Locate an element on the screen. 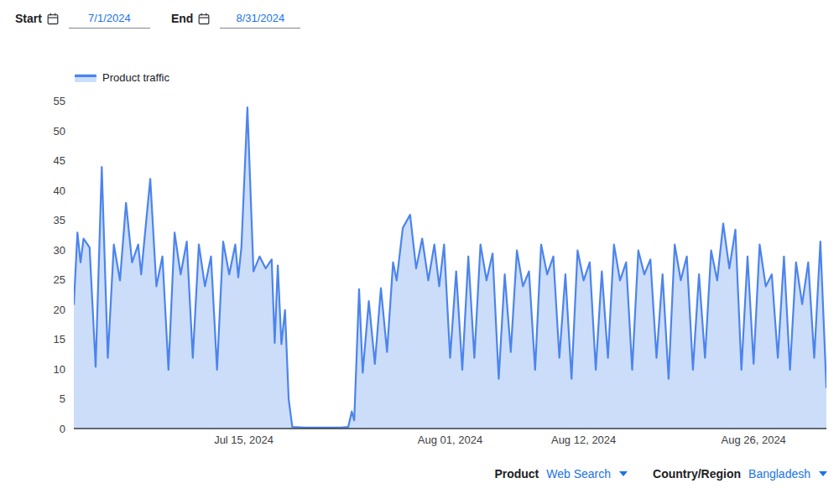 This screenshot has width=839, height=504. country-selector: Country/Region Bangladesh is located at coordinates (740, 474).